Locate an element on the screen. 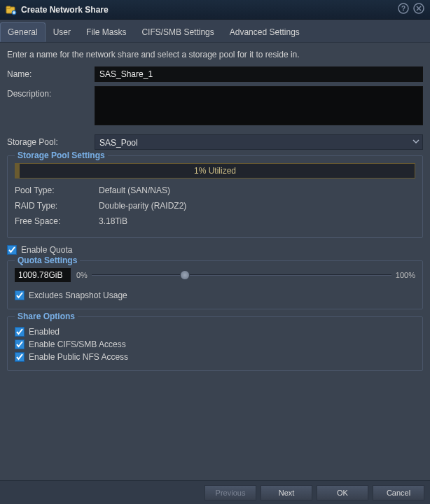 The height and width of the screenshot is (504, 430). quota-slider is located at coordinates (242, 275).